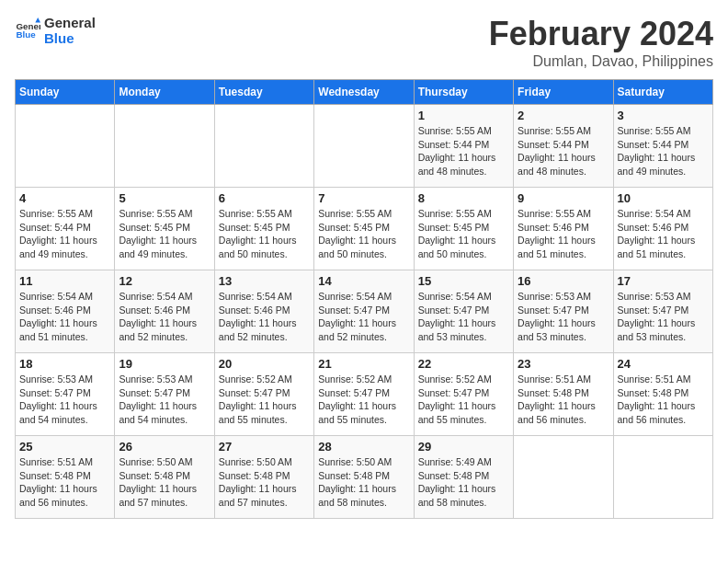 Image resolution: width=728 pixels, height=563 pixels. I want to click on calendar-cell: 13Sunrise: 5:54 AM Sunset: 5:46 PM Dayli…, so click(264, 312).